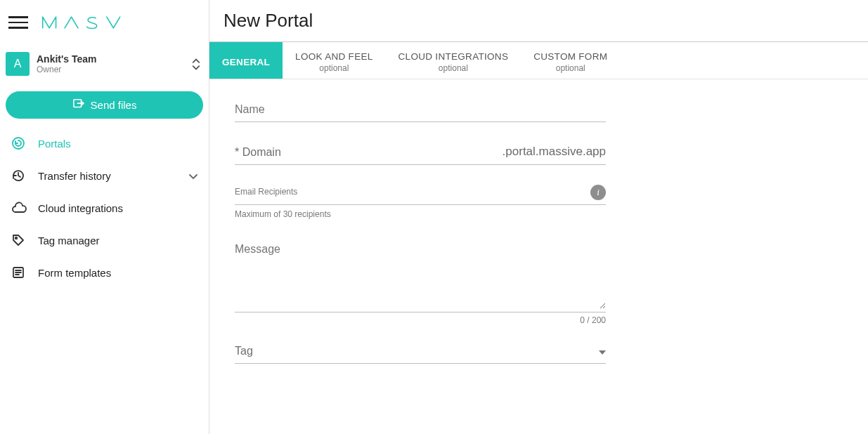  Describe the element at coordinates (193, 176) in the screenshot. I see `chevron-down-icon` at that location.